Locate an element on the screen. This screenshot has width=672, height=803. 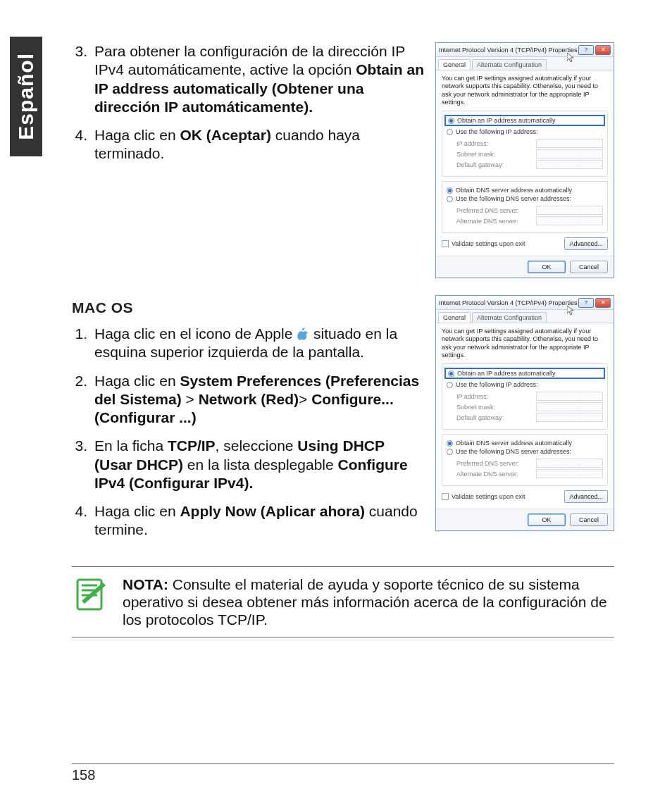
instruction-item: 2.Haga clic en System Preferences (Prefe… is located at coordinates (249, 400).